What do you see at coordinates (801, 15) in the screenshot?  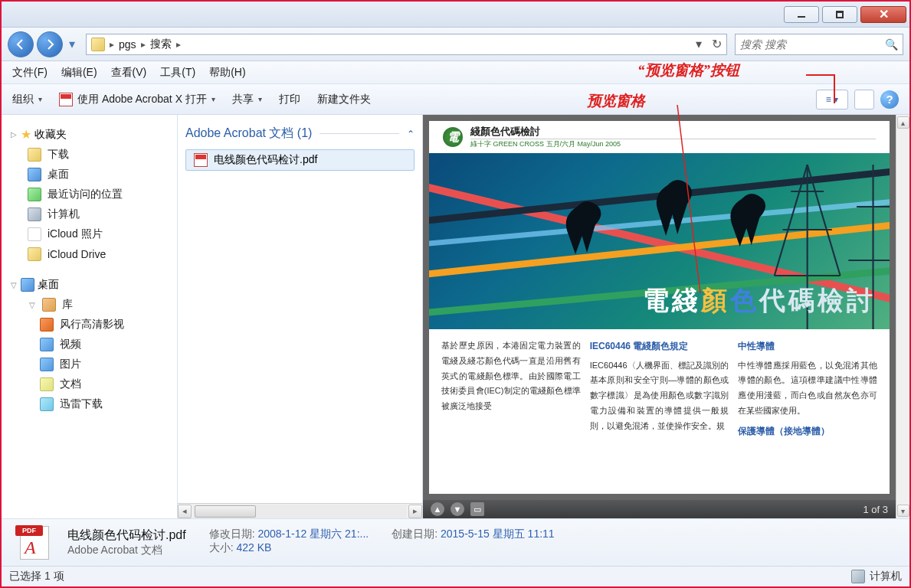 I see `minimize-button` at bounding box center [801, 15].